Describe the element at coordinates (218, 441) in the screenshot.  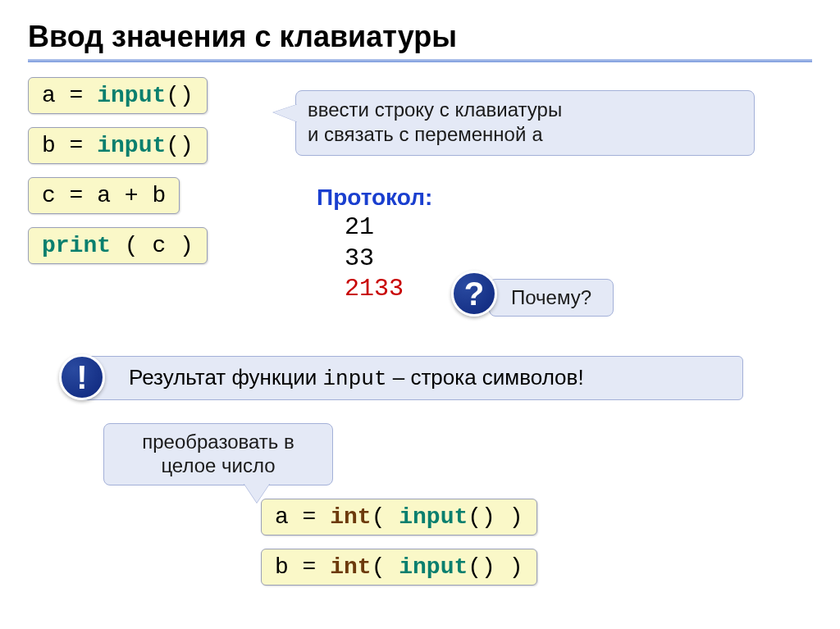
I see `callout-text: преобразовать в` at that location.